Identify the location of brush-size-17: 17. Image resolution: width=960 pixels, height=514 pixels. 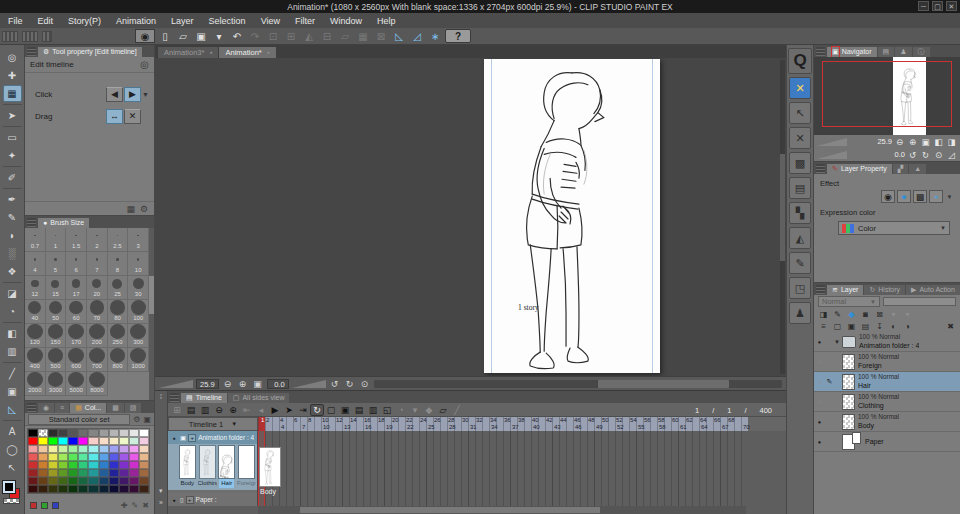
(76, 288).